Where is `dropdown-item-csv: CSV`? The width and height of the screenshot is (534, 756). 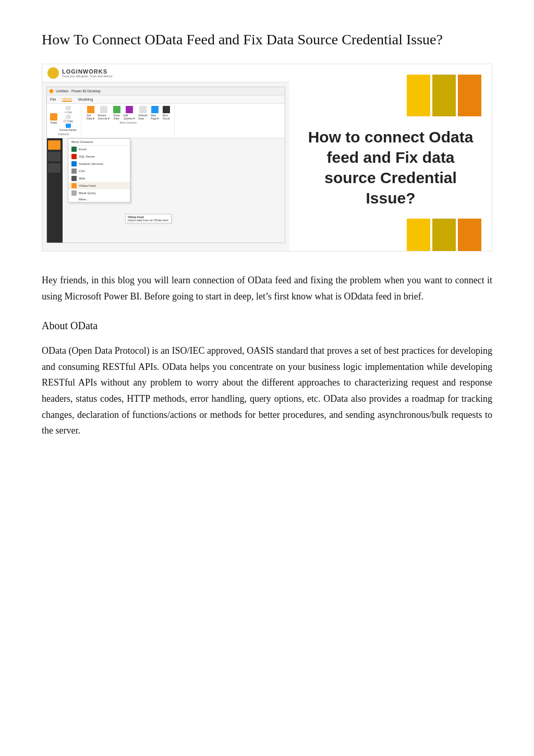 dropdown-item-csv: CSV is located at coordinates (99, 171).